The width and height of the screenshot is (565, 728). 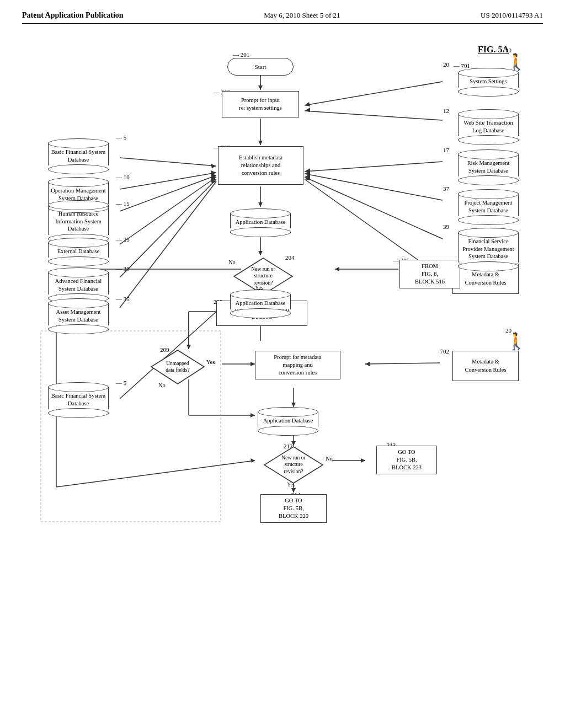 What do you see at coordinates (446, 150) in the screenshot?
I see `ref-17: 17` at bounding box center [446, 150].